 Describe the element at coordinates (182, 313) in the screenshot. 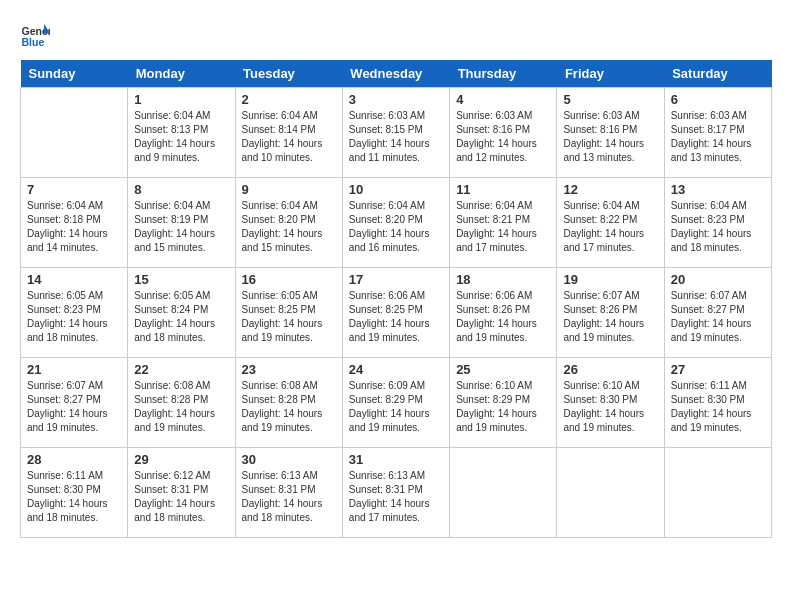

I see `calendar-cell: 15Sunrise: 6:05 AMSunset: 8:24 PMDayligh…` at that location.